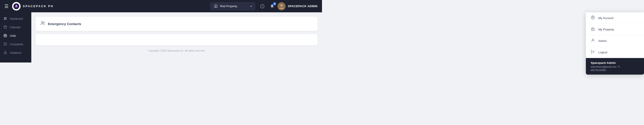 The image size is (644, 125). Describe the element at coordinates (6, 19) in the screenshot. I see `dashboard-icon` at that location.